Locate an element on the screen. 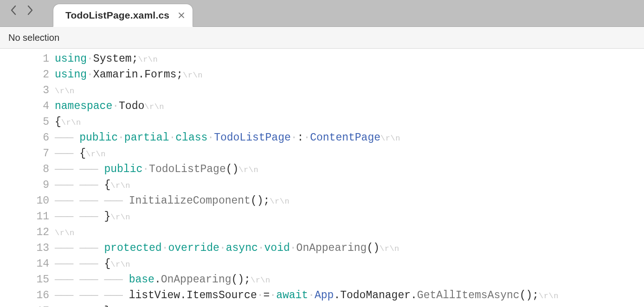 The image size is (644, 307). code-content: ——— ——— ——— InitializeComponent();\r\n is located at coordinates (349, 201).